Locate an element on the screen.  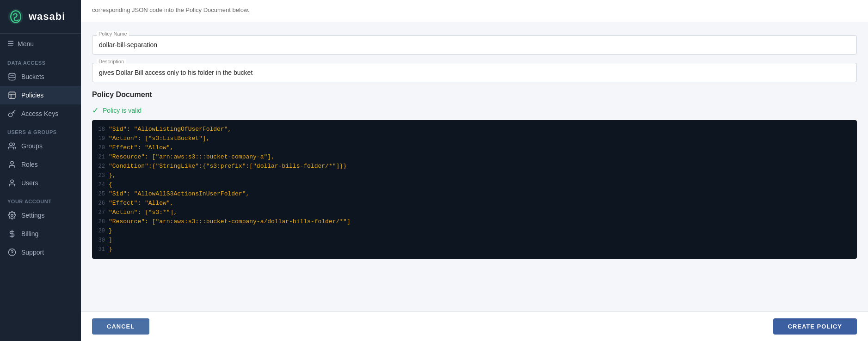
section-users-groups: Users & Groups is located at coordinates (41, 130).